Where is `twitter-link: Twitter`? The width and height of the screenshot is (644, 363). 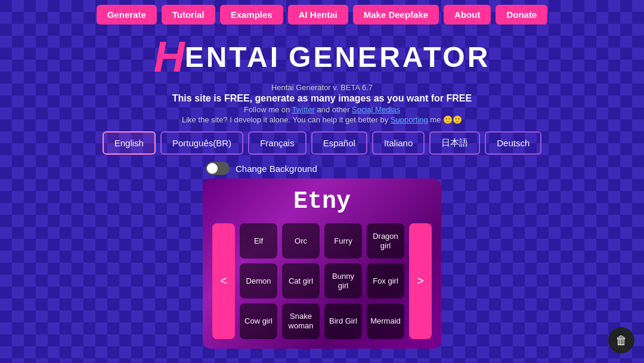
twitter-link: Twitter is located at coordinates (304, 110).